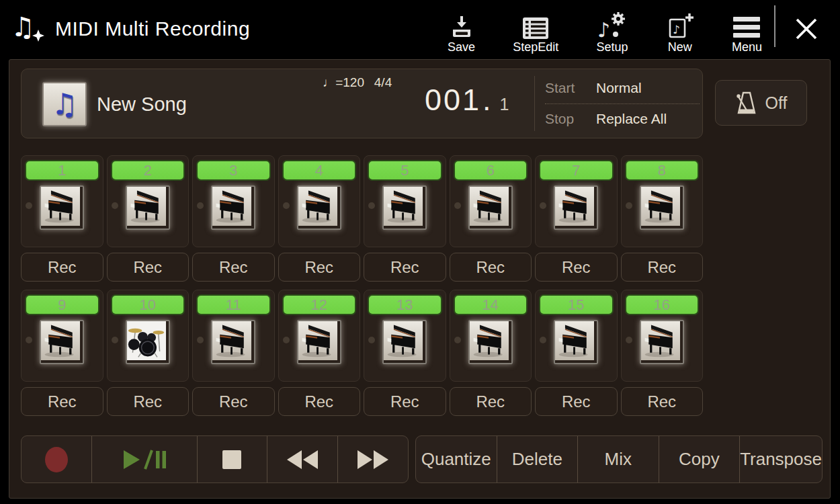 The image size is (840, 504). I want to click on track-number-badge: 8, so click(663, 171).